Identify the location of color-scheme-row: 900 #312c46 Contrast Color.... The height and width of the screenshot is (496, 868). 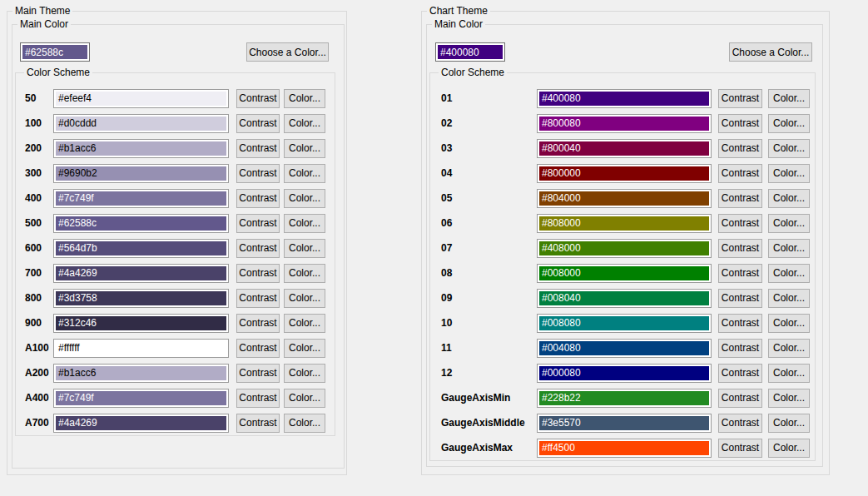
(175, 323).